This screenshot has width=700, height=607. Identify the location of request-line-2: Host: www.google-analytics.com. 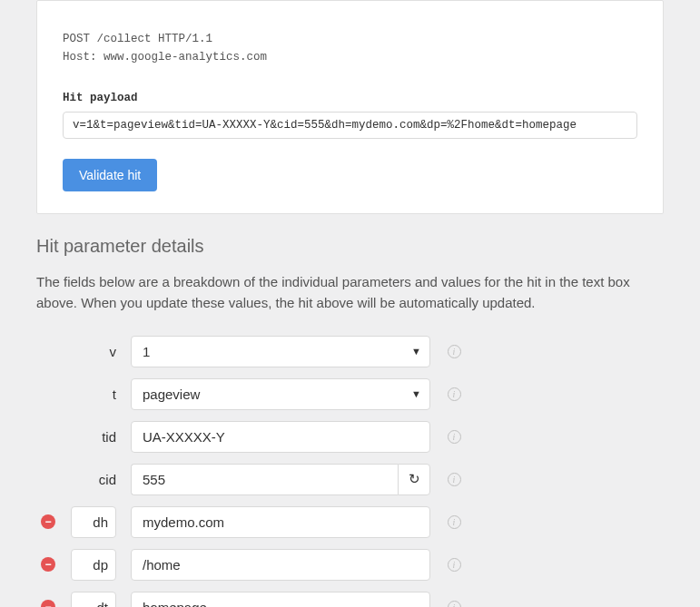
(165, 57).